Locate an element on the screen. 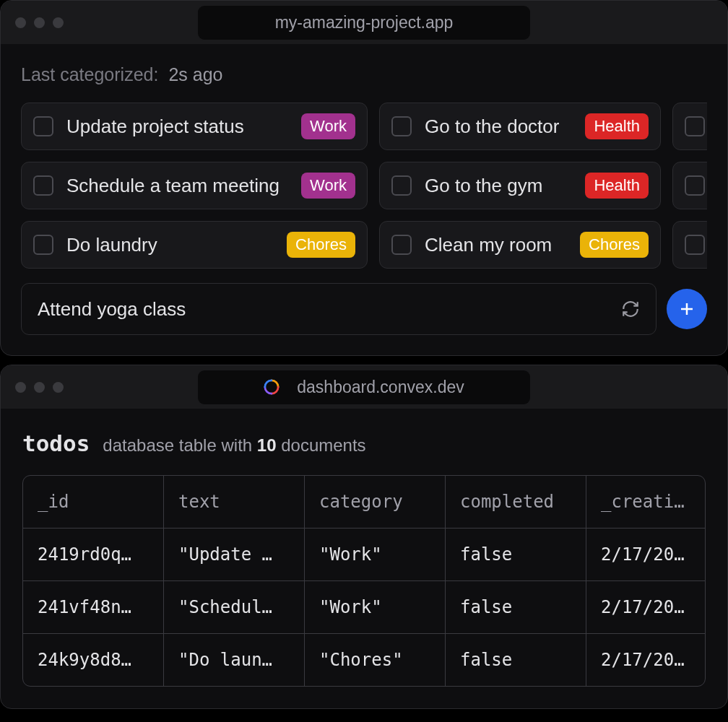 The width and height of the screenshot is (728, 722). app-titlebar: my-amazing-project.app is located at coordinates (364, 22).